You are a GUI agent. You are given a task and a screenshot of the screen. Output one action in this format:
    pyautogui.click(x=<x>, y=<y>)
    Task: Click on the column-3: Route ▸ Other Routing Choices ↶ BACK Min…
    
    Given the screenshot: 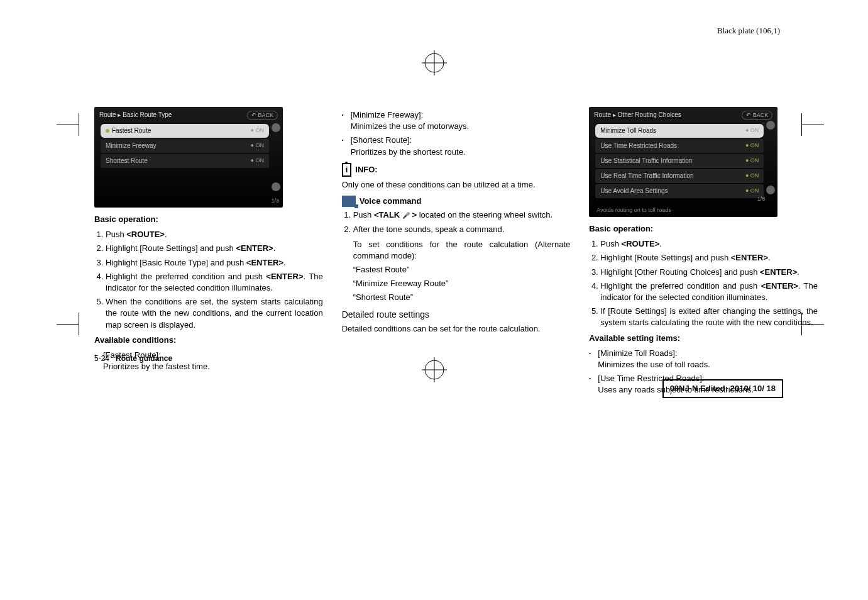 What is the action you would take?
    pyautogui.click(x=703, y=253)
    